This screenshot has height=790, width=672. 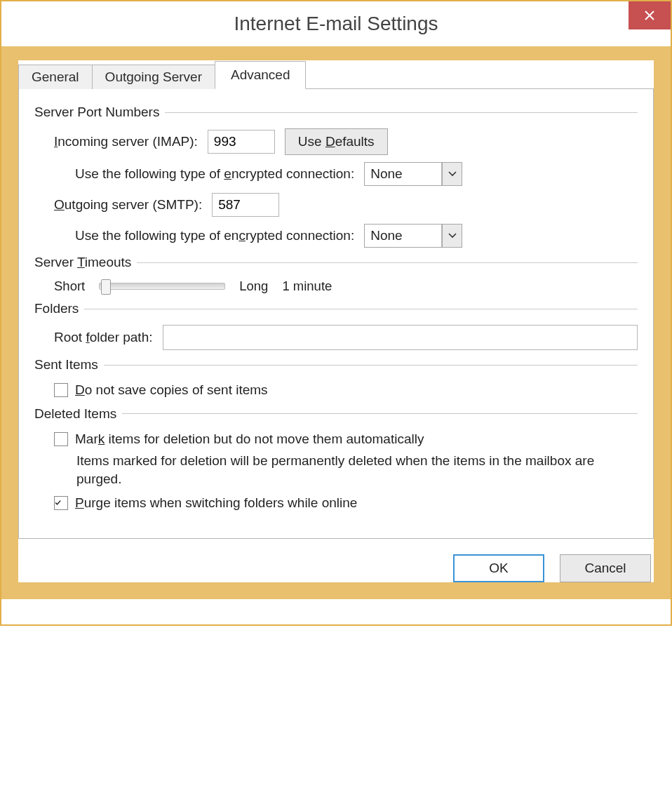 I want to click on do-not-save-sent-checkbox, so click(x=61, y=390).